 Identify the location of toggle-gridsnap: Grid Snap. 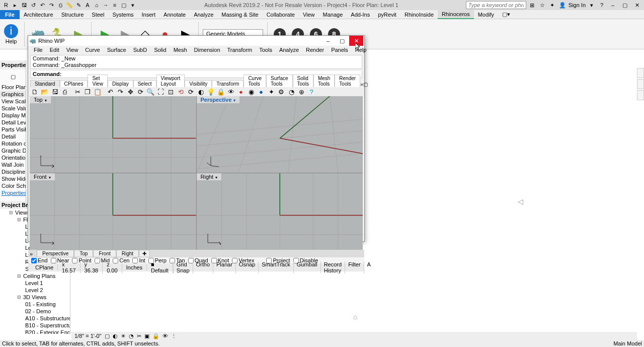
(183, 267).